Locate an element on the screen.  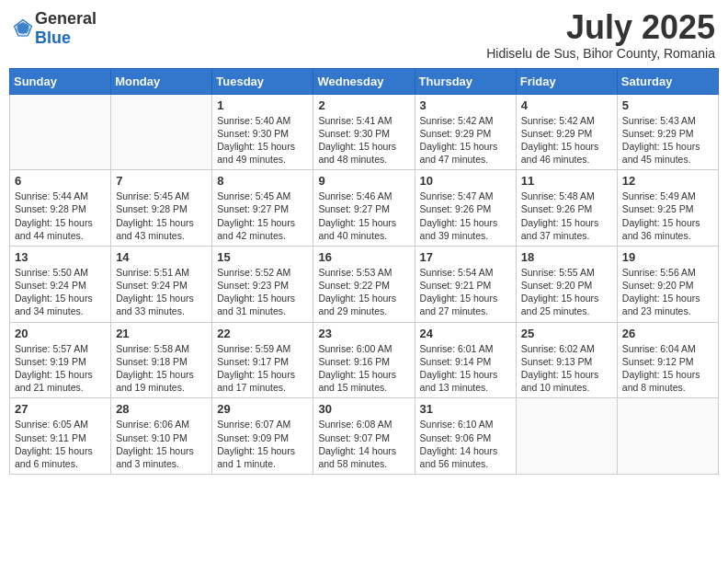
day-info: Sunrise: 6:00 AM Sunset: 9:16 PM Dayligh… is located at coordinates (364, 368).